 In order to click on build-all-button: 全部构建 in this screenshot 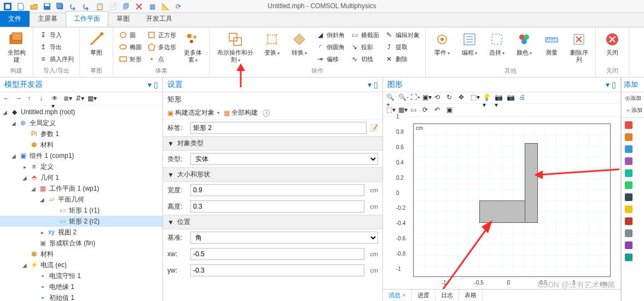, I will do `click(16, 47)`.